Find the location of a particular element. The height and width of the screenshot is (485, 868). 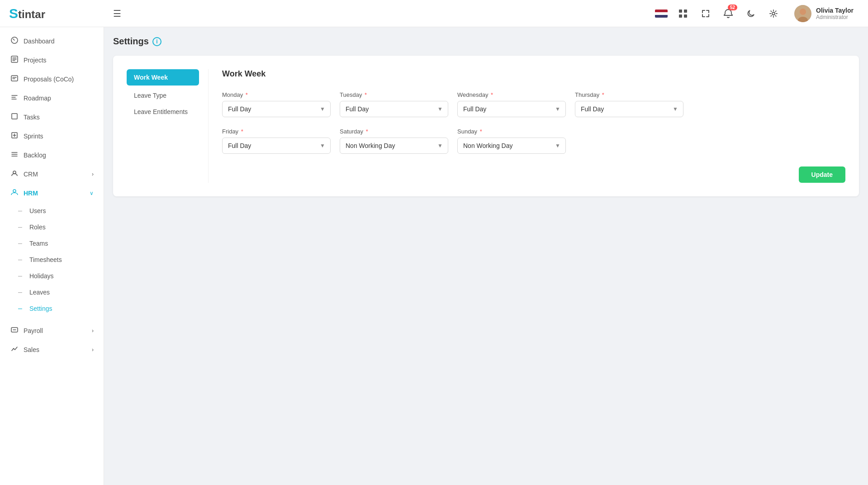

update-button: Update is located at coordinates (822, 175).